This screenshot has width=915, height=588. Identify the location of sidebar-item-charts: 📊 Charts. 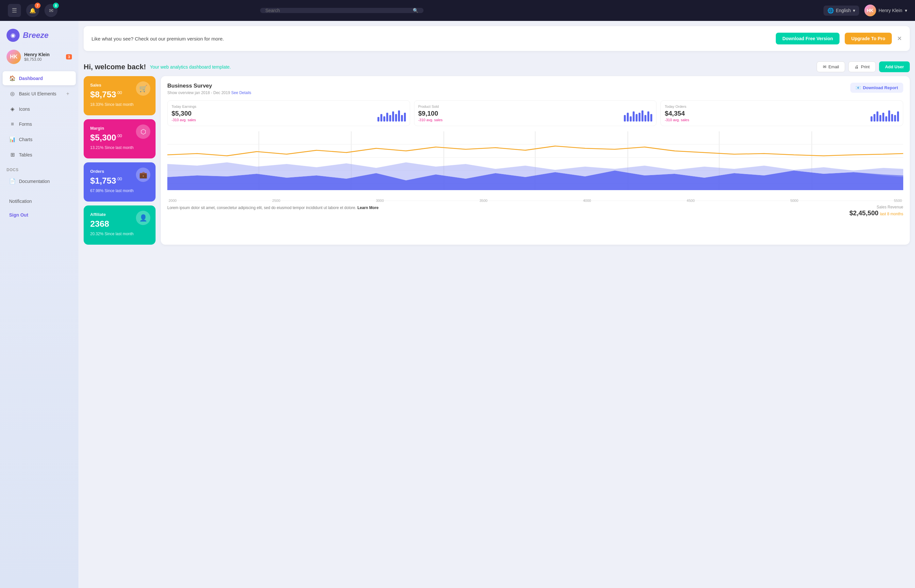
(39, 139).